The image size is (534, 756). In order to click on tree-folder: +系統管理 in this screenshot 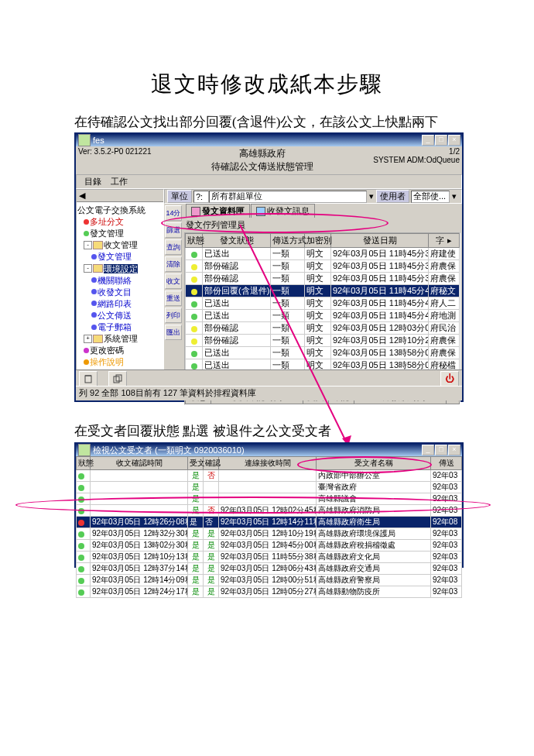, I will do `click(120, 338)`.